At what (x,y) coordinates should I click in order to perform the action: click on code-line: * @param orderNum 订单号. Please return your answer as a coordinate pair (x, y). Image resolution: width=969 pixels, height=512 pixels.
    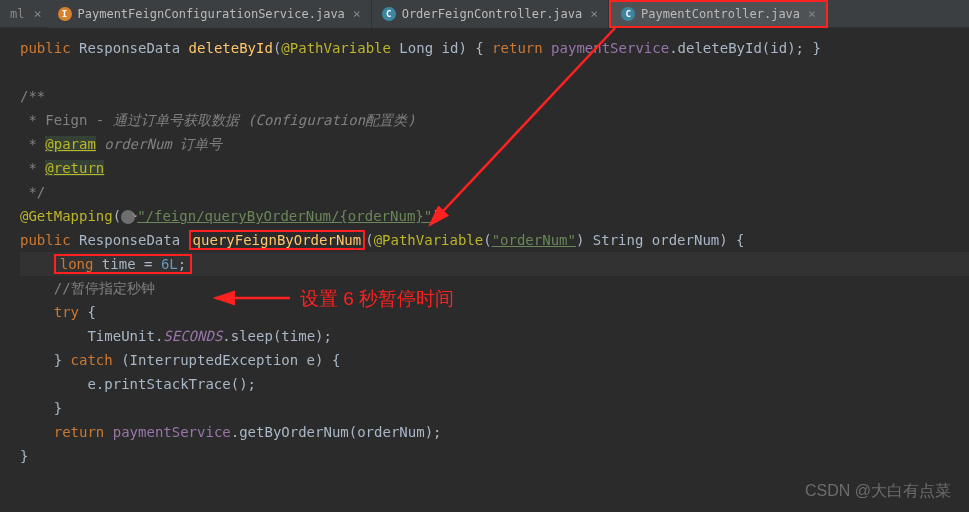
    Looking at the image, I should click on (494, 144).